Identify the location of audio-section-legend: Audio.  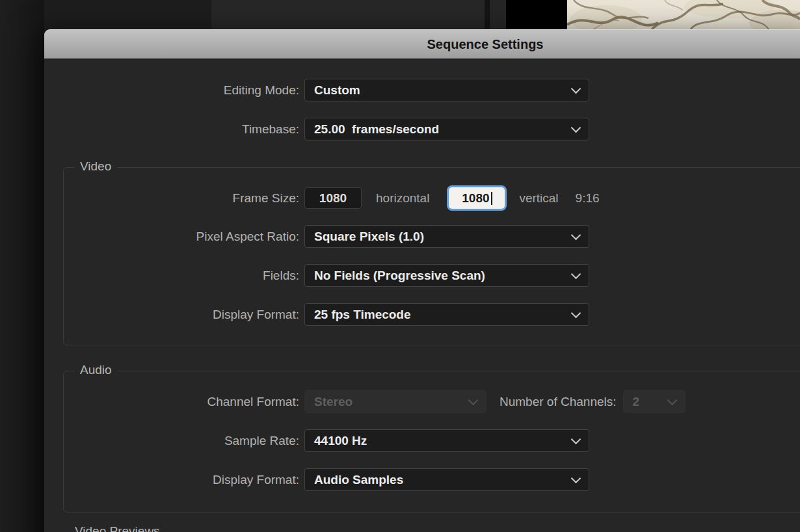
(96, 370).